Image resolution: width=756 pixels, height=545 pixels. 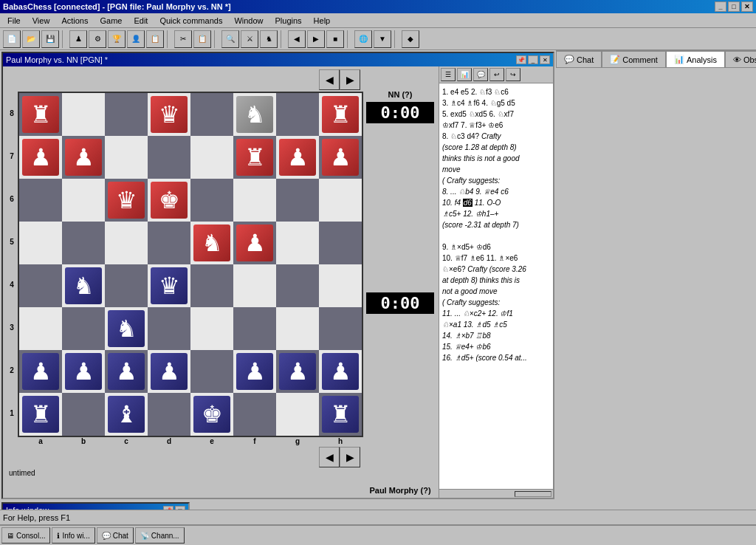 I want to click on piece-a1: ♜, so click(x=41, y=414).